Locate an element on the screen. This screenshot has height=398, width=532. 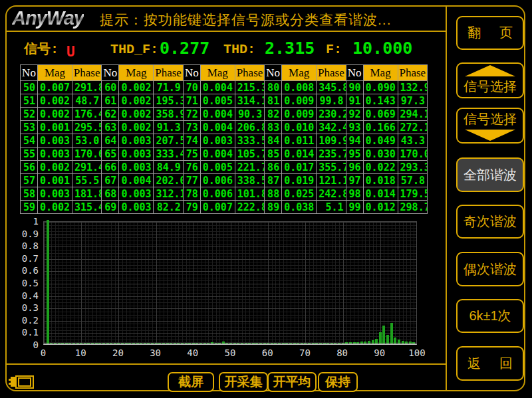
x-tick-label: 40 is located at coordinates (193, 353).